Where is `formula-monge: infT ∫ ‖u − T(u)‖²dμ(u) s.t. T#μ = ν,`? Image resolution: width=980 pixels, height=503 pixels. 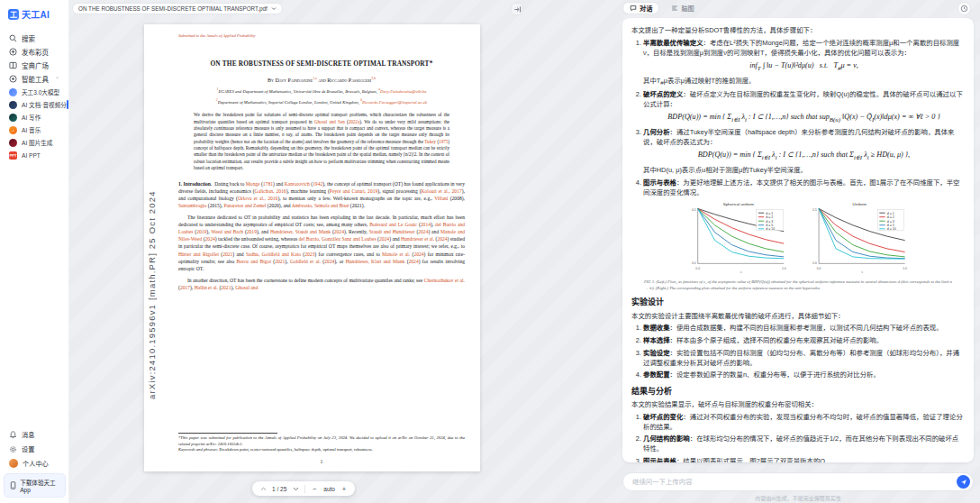
formula-monge: infT ∫ ‖u − T(u)‖²dμ(u) s.t. T#μ = ν, is located at coordinates (803, 67).